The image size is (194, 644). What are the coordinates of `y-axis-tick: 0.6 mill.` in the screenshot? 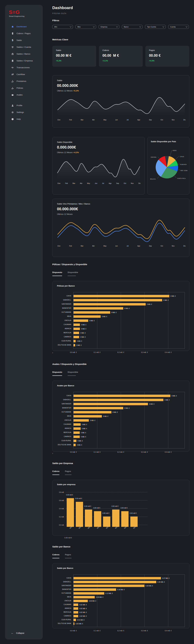 It's located at (62, 500).